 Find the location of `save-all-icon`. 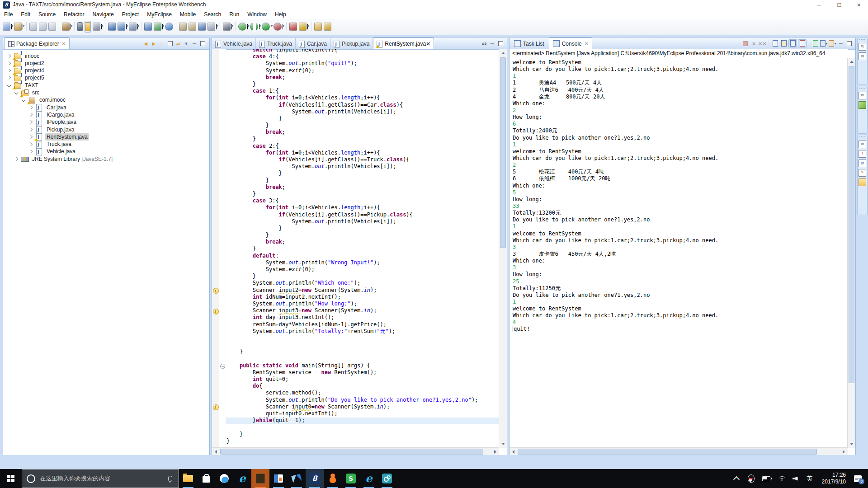

save-all-icon is located at coordinates (42, 27).